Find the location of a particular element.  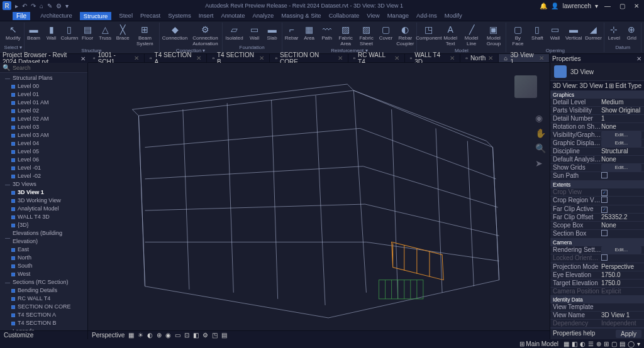

ribbon-tool-dormer: ◢Dormer is located at coordinates (594, 35).